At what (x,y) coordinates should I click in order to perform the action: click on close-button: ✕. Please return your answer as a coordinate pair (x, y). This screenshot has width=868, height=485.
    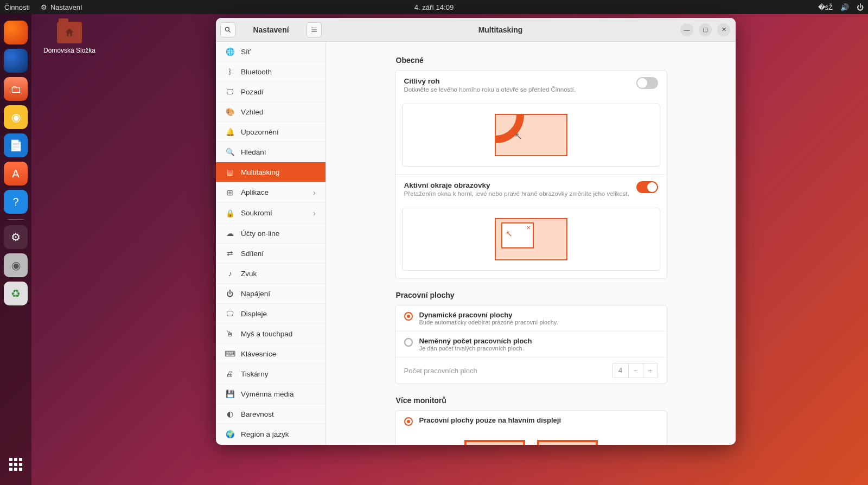
    Looking at the image, I should click on (724, 30).